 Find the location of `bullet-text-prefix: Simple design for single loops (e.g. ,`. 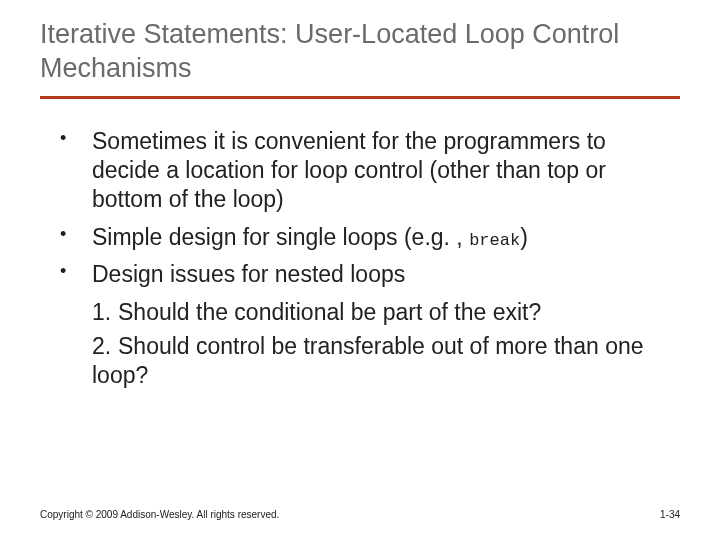

bullet-text-prefix: Simple design for single loops (e.g. , is located at coordinates (280, 237).